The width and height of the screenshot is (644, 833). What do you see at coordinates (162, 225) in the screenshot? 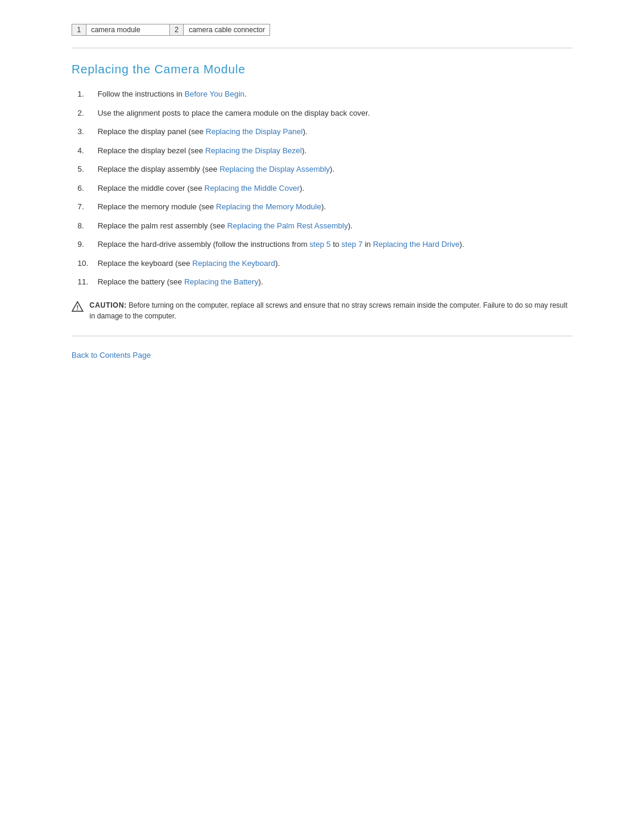
I see `step-8-text-before: Replace the palm rest assembly (see` at bounding box center [162, 225].